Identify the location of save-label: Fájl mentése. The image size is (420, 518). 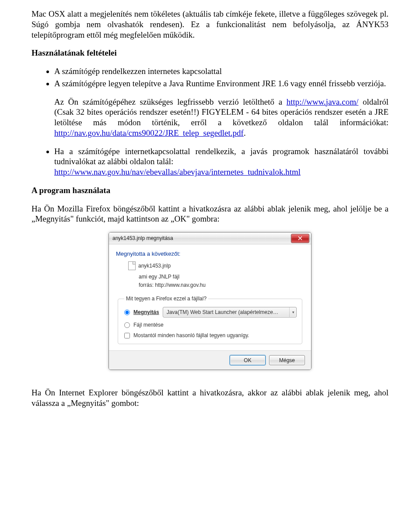
(149, 325).